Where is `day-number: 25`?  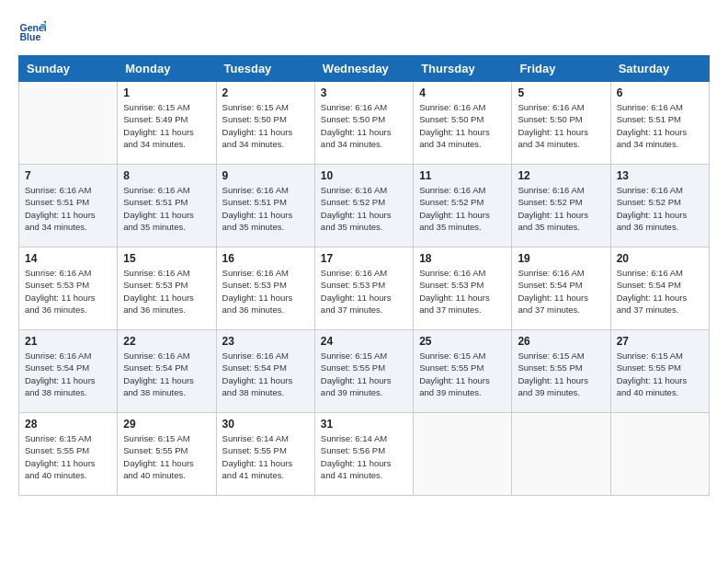 day-number: 25 is located at coordinates (462, 341).